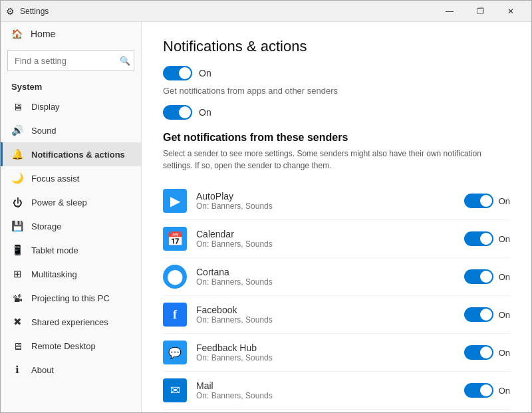  I want to click on sidebar-item-multitasking: ⊞ Multitasking, so click(70, 274).